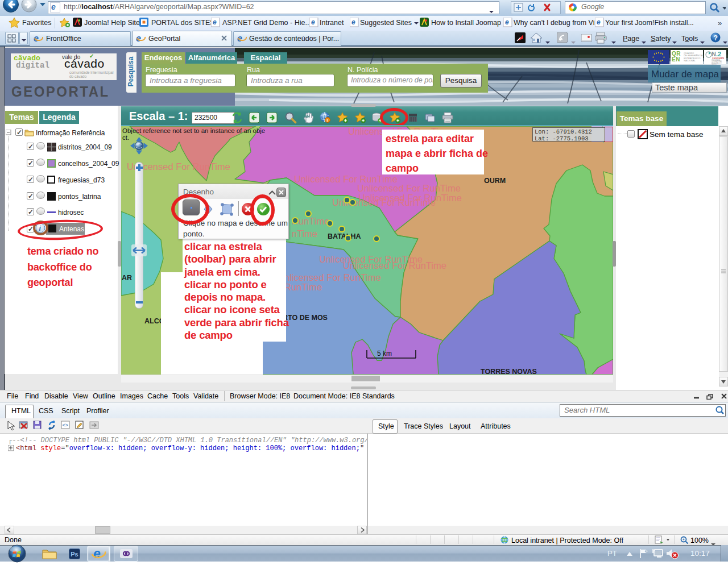 This screenshot has width=728, height=582. Describe the element at coordinates (508, 371) in the screenshot. I see `svg-text: TORRES NOVAS` at that location.